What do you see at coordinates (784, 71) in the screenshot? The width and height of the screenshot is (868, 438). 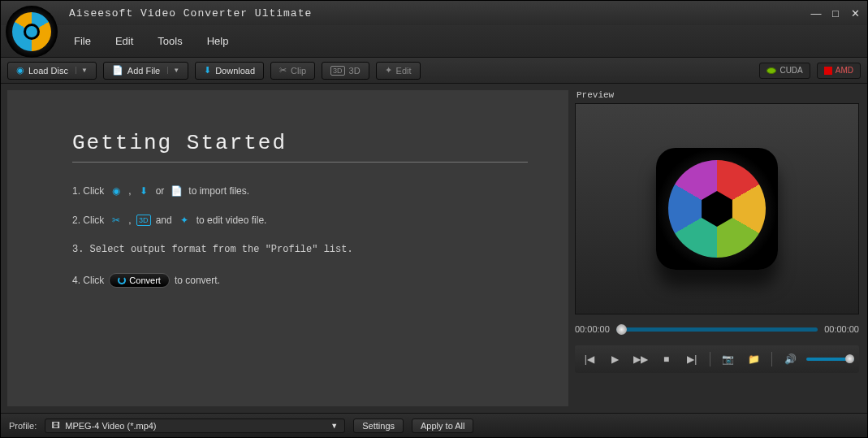 I see `cuda-badge: CUDA` at bounding box center [784, 71].